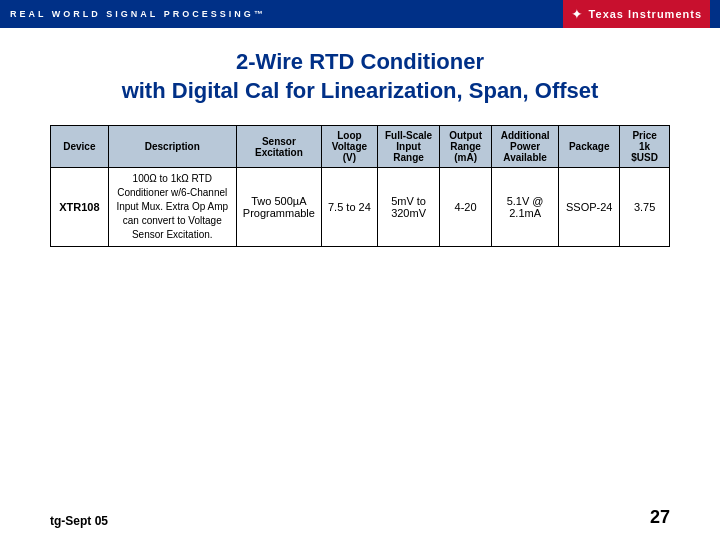 This screenshot has height=540, width=720. I want to click on cell-sensor: Two 500µA Programmable, so click(278, 208).